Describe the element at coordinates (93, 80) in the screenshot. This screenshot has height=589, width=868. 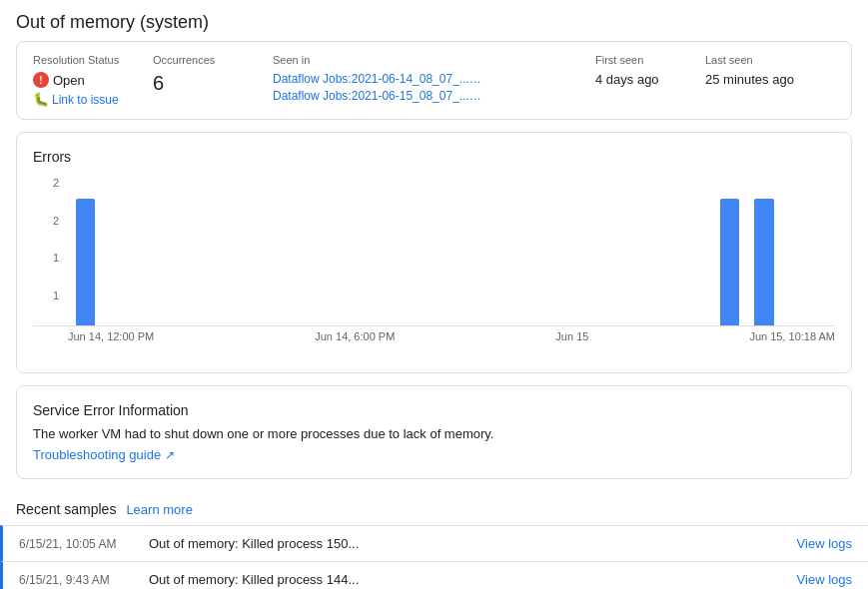
I see `resolution-section: Resolution Status ! Open 🐛 Link to issue` at that location.